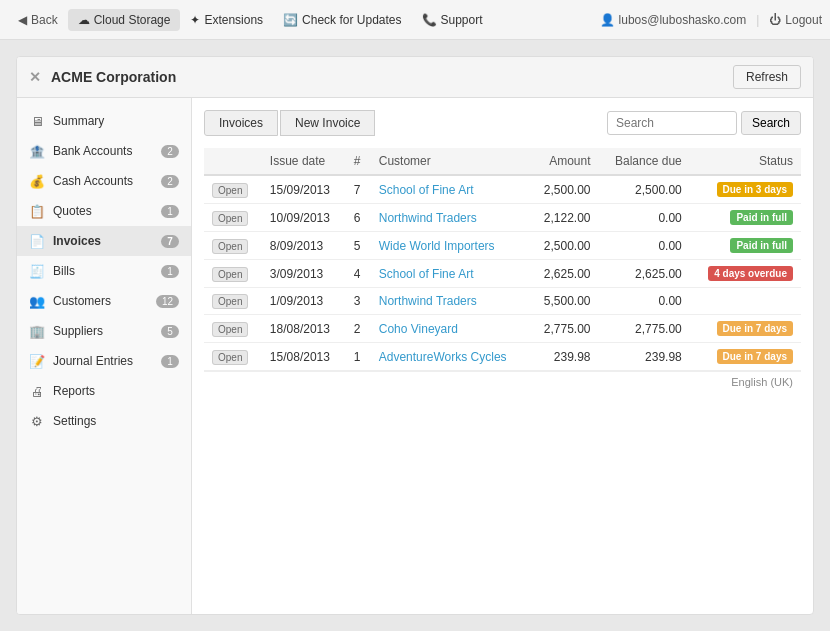 The image size is (830, 631). I want to click on nav-right: 👤 lubos@luboshasko.com | ⏻ Logout, so click(711, 20).